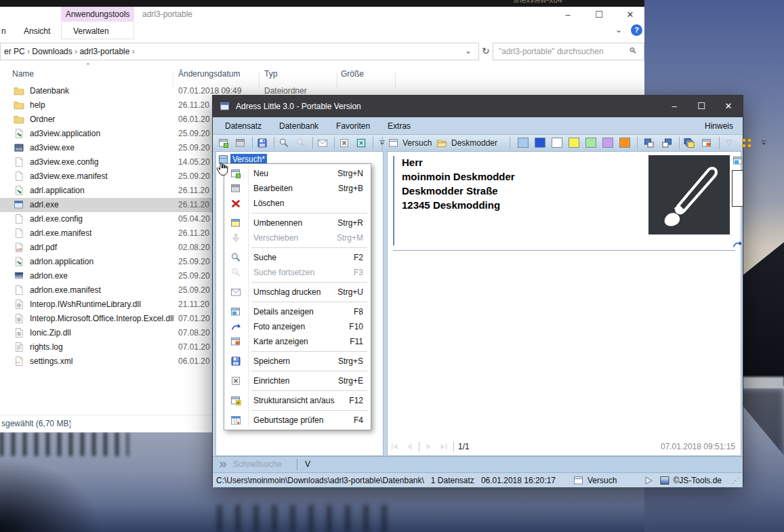 The image size is (784, 532). I want to click on menu-item-einrichten: EinrichtenStrg+E, so click(297, 381).